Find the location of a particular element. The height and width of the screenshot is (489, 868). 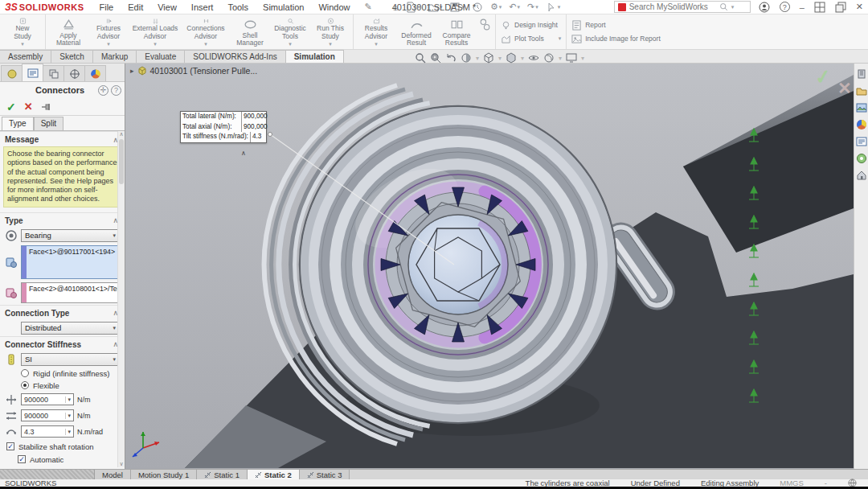

forum-home-icon is located at coordinates (862, 175).